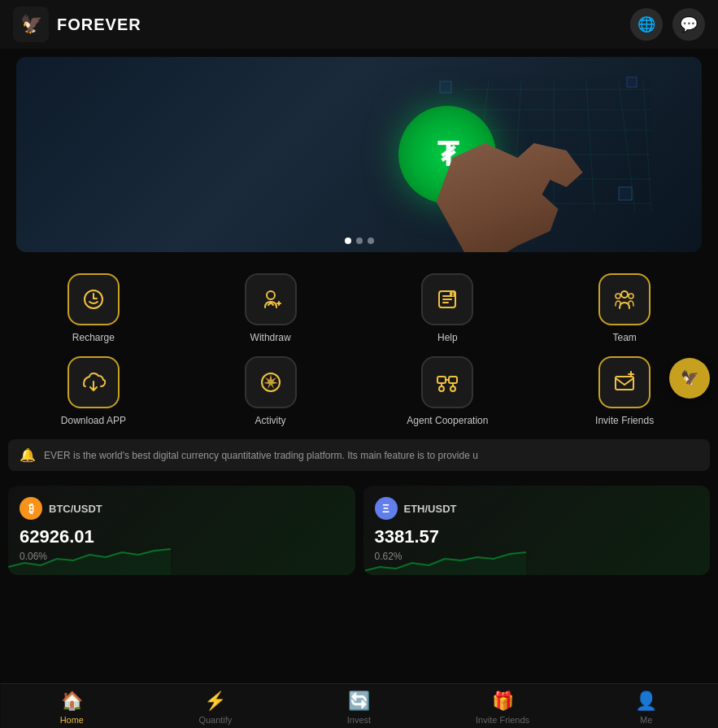  What do you see at coordinates (94, 421) in the screenshot?
I see `download-label: Download APP` at bounding box center [94, 421].